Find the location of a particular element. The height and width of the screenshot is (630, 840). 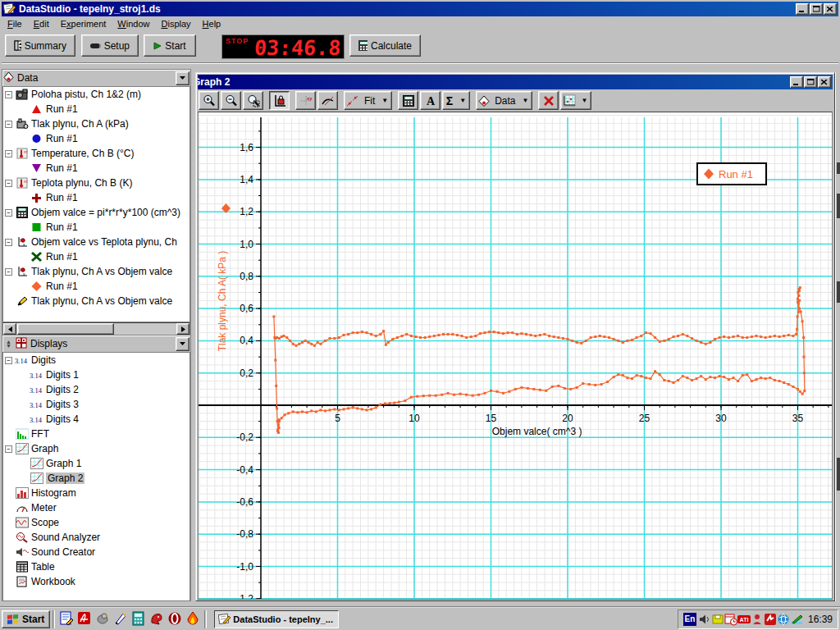

data-item: −Objem valce = pi*r*r*y*100 (cm^3) is located at coordinates (97, 212).